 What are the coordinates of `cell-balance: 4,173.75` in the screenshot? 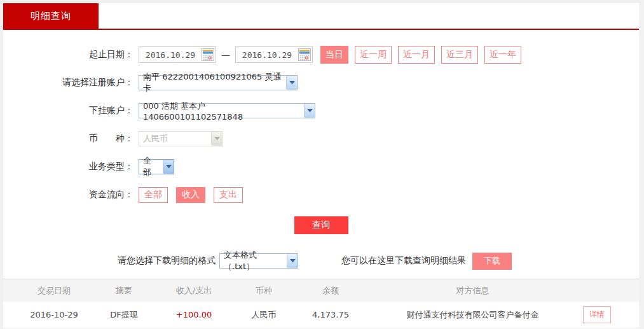 It's located at (331, 314).